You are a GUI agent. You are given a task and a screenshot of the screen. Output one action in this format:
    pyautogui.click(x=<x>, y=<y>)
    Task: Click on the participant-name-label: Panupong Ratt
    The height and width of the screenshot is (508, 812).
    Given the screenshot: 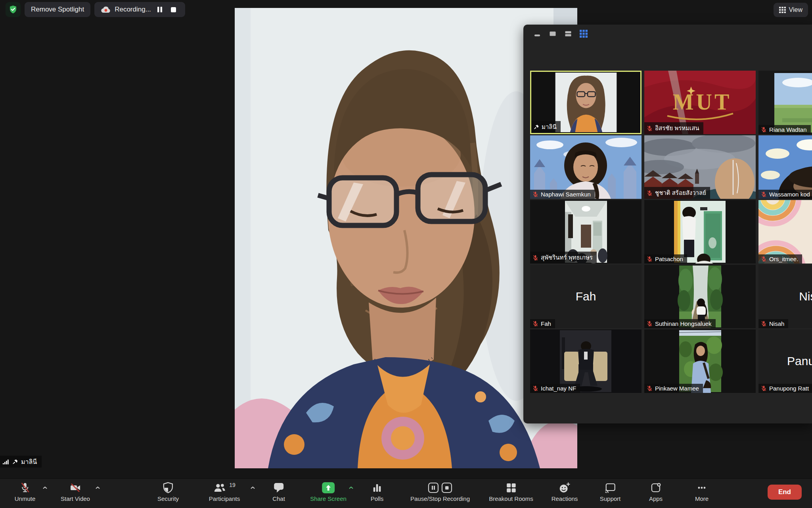 What is the action you would take?
    pyautogui.click(x=785, y=388)
    